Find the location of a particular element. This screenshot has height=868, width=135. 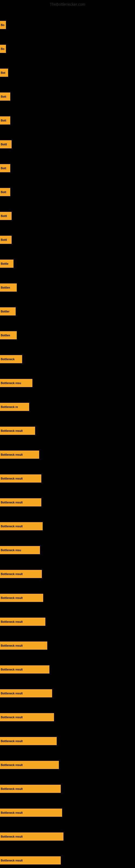

bar-row: Bottler is located at coordinates (68, 311).